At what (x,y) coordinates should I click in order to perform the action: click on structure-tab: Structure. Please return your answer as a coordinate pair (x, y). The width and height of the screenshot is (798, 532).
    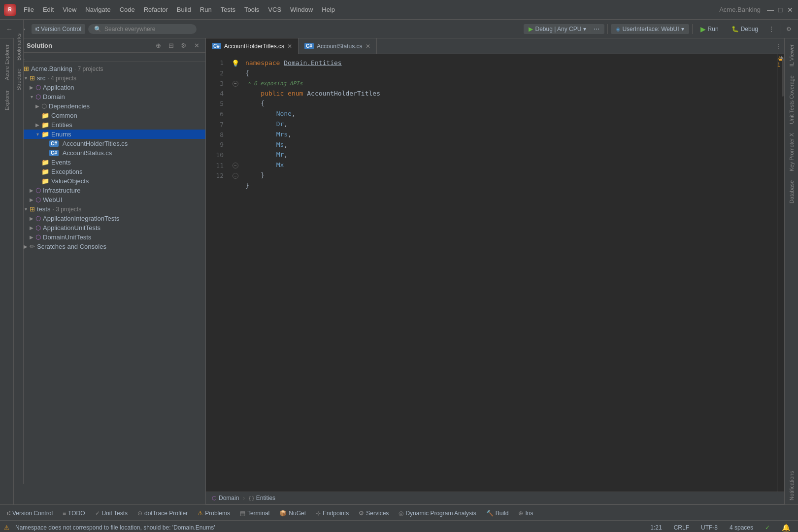
    Looking at the image, I should click on (19, 80).